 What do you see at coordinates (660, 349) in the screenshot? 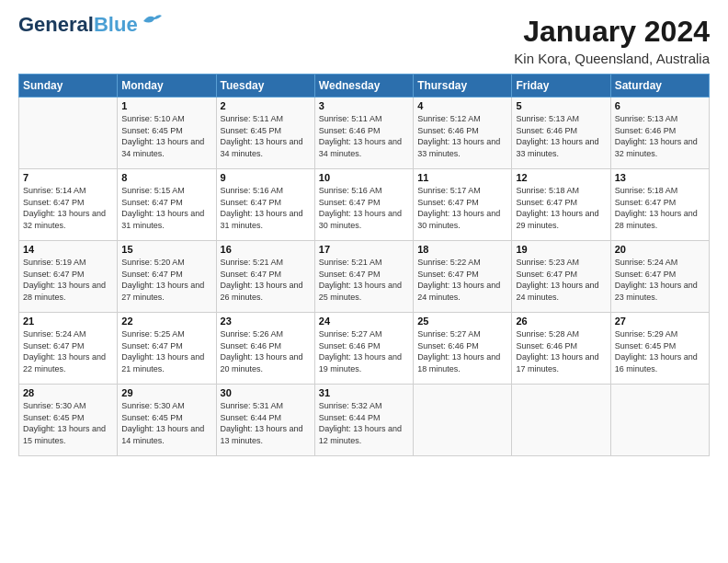
I see `day-cell: 27 Sunrise: 5:29 AMSunset: 6:45 PMDaylig…` at bounding box center [660, 349].